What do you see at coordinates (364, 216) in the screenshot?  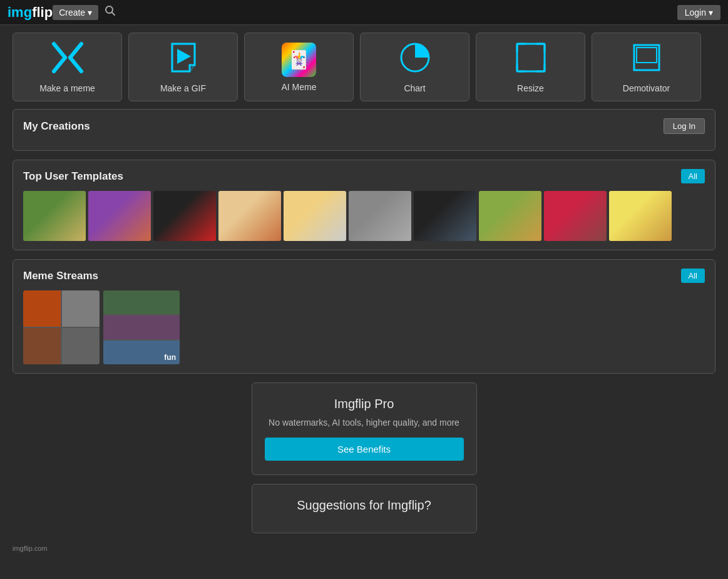 I see `templates-row` at bounding box center [364, 216].